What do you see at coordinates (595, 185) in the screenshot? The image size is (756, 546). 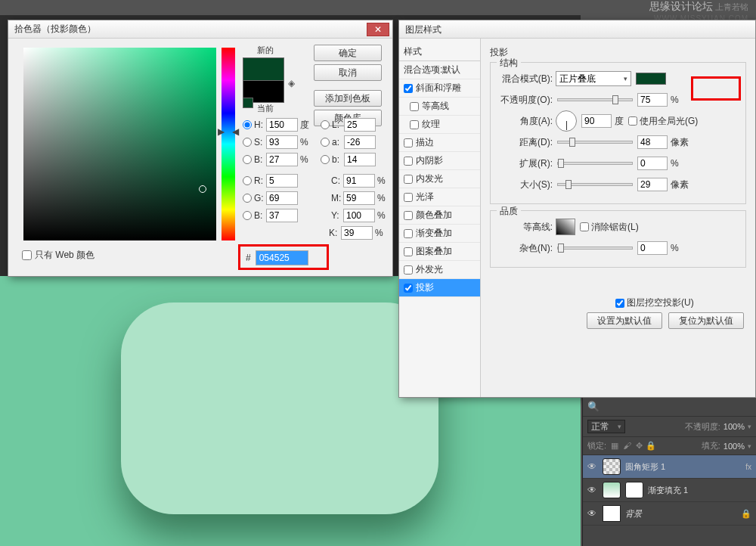 I see `size-slider` at bounding box center [595, 185].